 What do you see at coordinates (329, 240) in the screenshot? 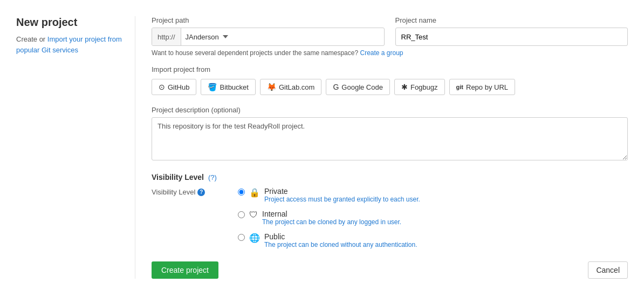
I see `visibility-option-public: 🌐 Public The project can be cloned witho…` at bounding box center [329, 240].